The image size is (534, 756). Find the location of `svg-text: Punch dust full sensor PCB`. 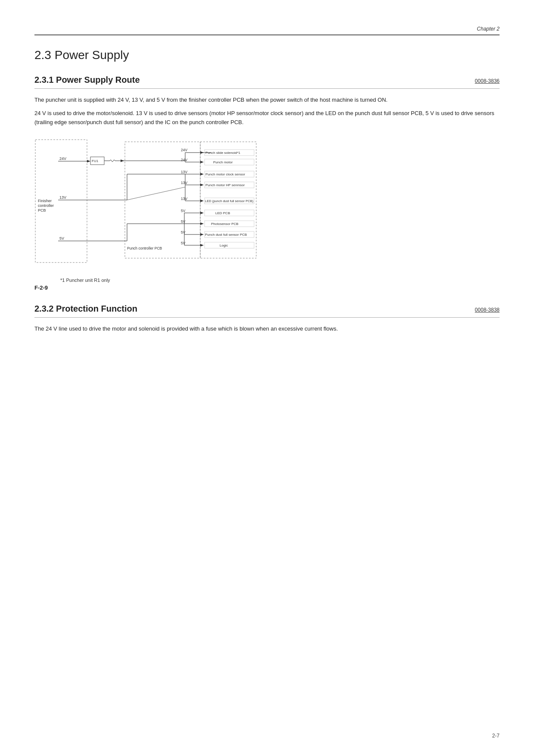

svg-text: Punch dust full sensor PCB is located at coordinates (226, 234).